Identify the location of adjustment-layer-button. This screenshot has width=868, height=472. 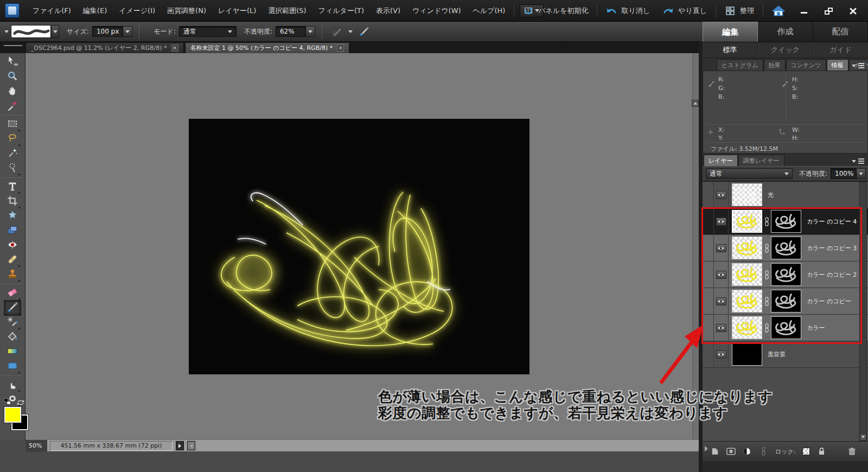
(748, 451).